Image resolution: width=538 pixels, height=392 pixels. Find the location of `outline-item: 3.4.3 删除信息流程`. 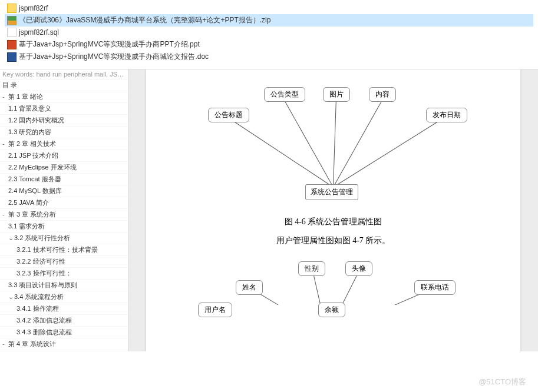

outline-item: 3.4.3 删除信息流程 is located at coordinates (64, 333).